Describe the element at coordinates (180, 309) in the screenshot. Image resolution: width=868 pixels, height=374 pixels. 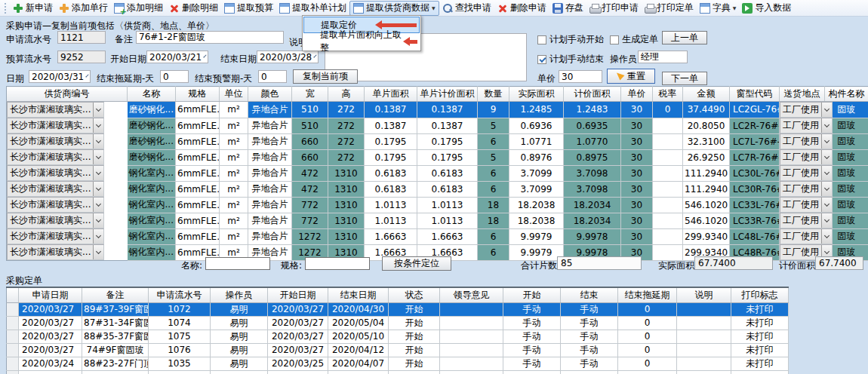
I see `table-cell: 1072` at that location.